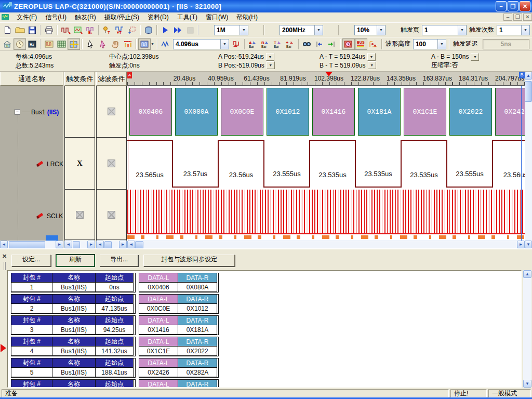  What do you see at coordinates (517, 17) in the screenshot?
I see `mdi-restore-button: ❐` at bounding box center [517, 17].